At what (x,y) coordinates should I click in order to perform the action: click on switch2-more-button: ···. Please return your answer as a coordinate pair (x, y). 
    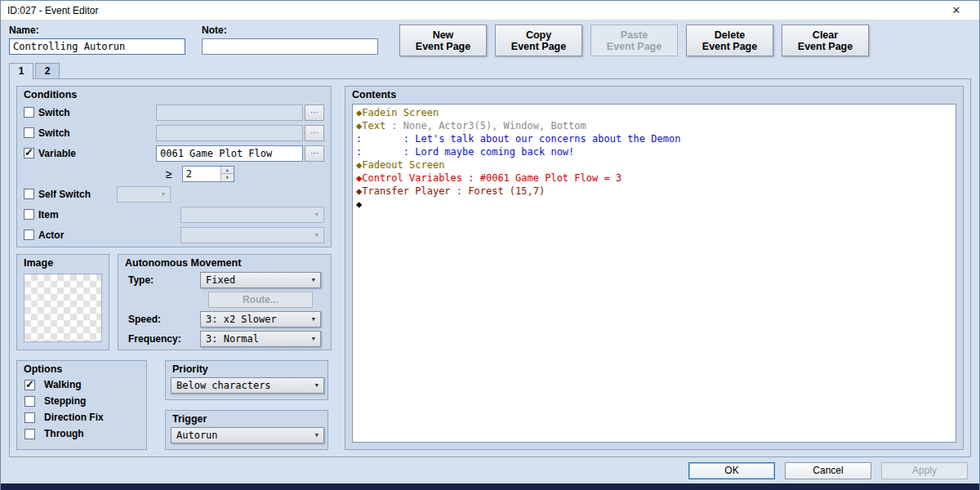
    Looking at the image, I should click on (314, 133).